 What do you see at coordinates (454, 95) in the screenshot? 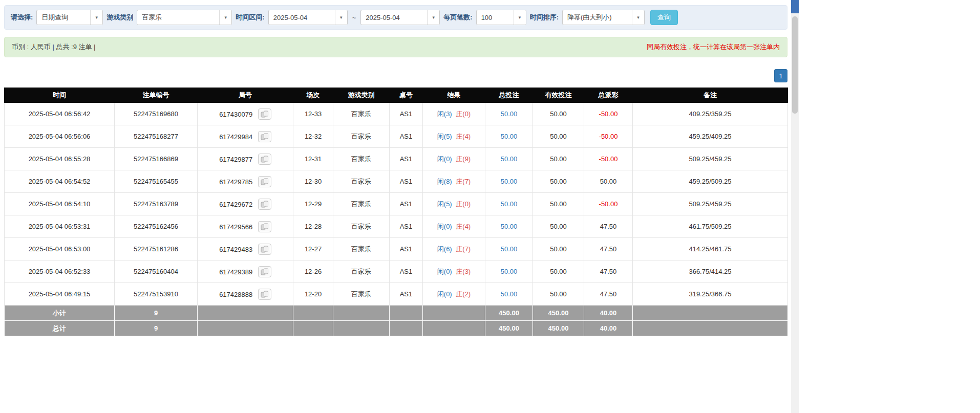
I see `column-header: 结果` at bounding box center [454, 95].